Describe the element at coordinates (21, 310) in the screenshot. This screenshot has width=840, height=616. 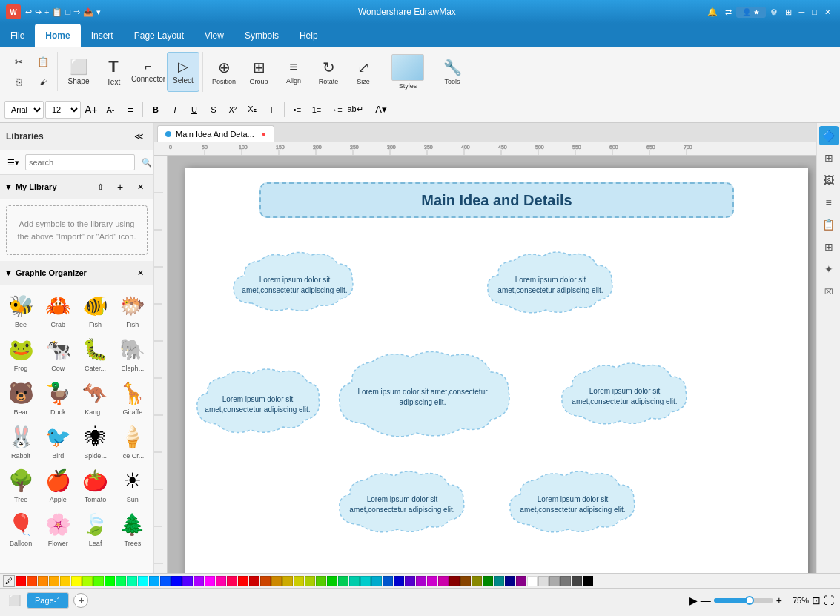
I see `symbol-item-bee: 🐝Bee` at that location.